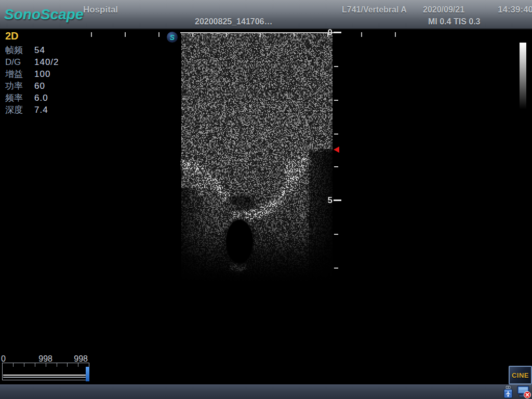 This screenshot has width=532, height=399. I want to click on sonoscape-logo: SonoScape, so click(44, 15).